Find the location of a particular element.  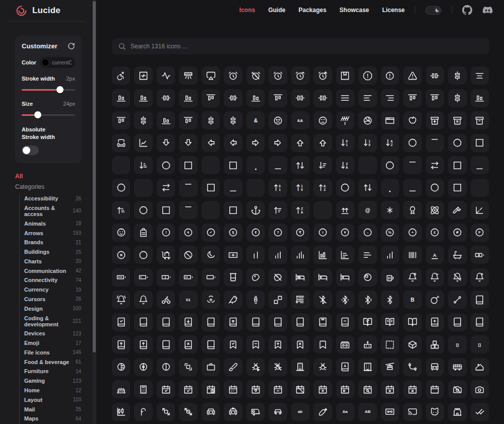

icon-alarm-clock-plus is located at coordinates (323, 76).